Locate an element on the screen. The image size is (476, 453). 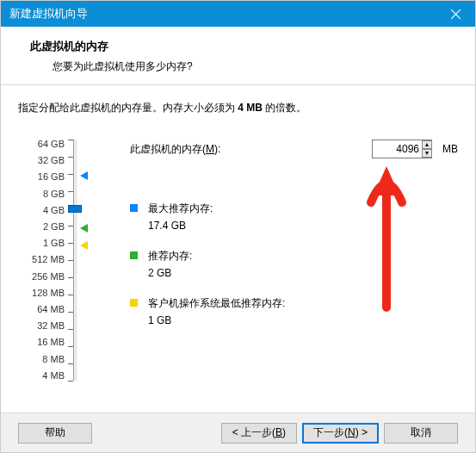
memory-unit: MB is located at coordinates (450, 149).